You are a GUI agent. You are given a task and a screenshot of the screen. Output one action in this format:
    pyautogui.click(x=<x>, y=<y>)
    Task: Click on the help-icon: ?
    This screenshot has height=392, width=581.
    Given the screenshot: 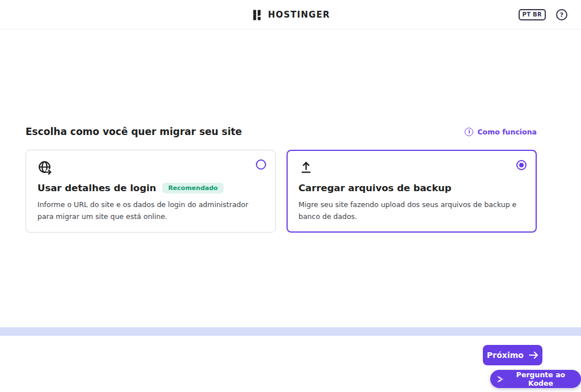 What is the action you would take?
    pyautogui.click(x=562, y=15)
    